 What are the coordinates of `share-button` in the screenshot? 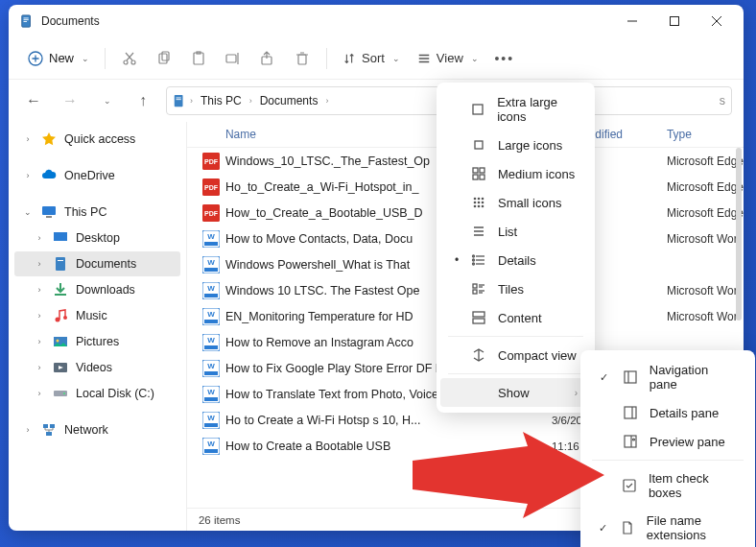 It's located at (268, 59).